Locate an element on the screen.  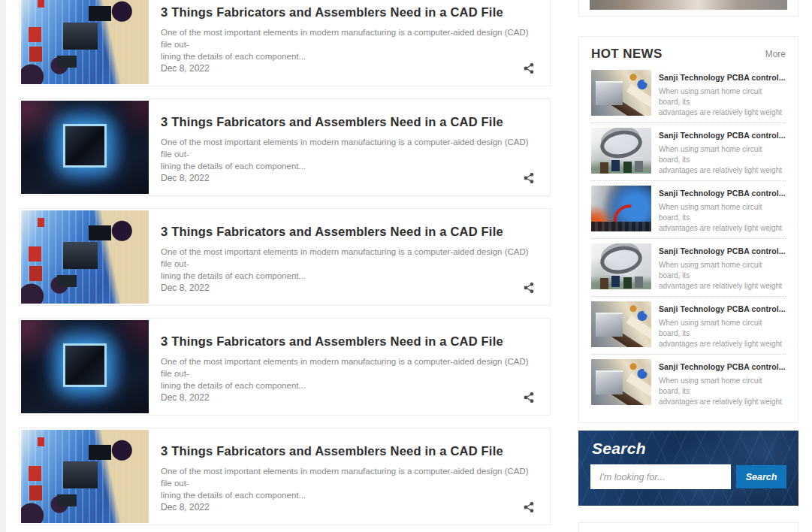
hot-news-more-link: More is located at coordinates (775, 54).